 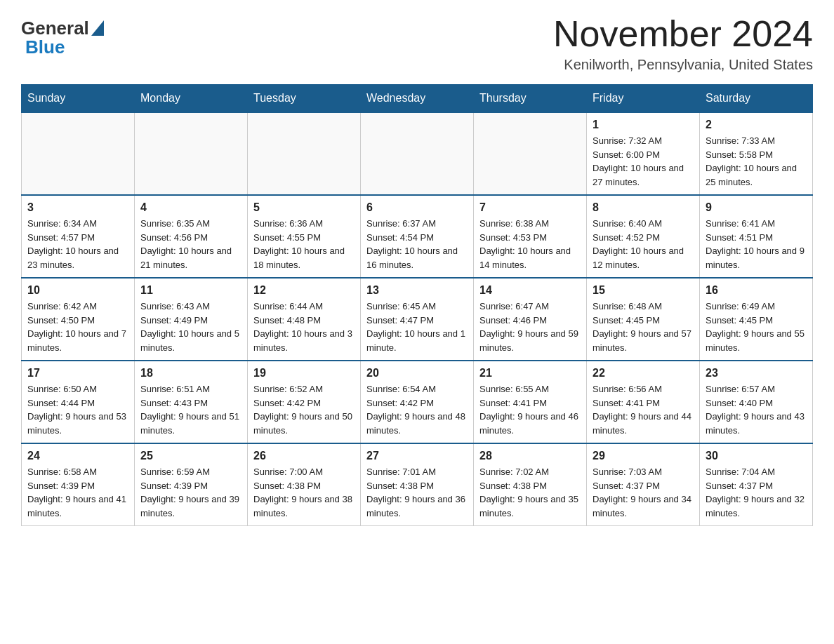 I want to click on calendar-cell: 13Sunrise: 6:45 AM Sunset: 4:47 PM Dayli…, so click(x=417, y=319).